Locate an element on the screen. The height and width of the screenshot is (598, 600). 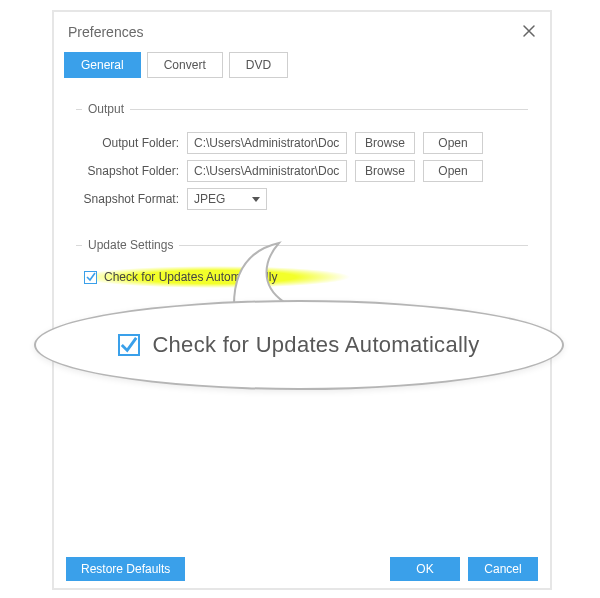
cancel-button: Cancel is located at coordinates (503, 569).